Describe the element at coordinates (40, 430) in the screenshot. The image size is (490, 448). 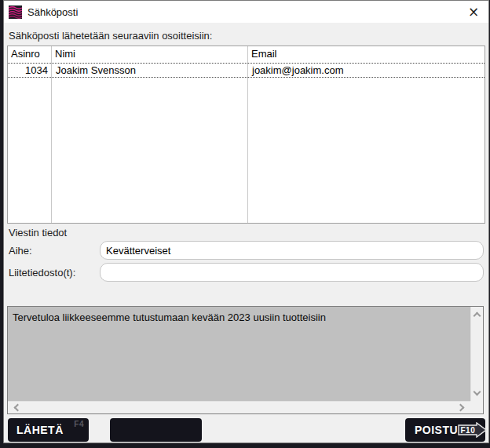
I see `send-button-label: LÄHETÄ` at that location.